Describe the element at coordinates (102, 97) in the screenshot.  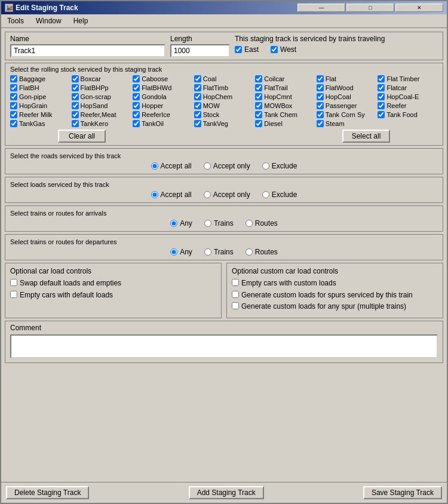
I see `list-item: Gon-scrap` at that location.